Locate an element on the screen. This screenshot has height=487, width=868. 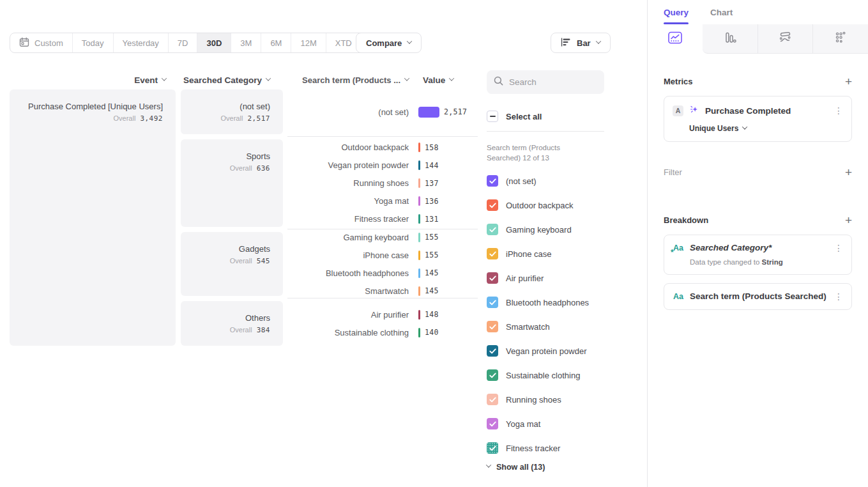
measure-selector: Unique Users is located at coordinates (766, 128).